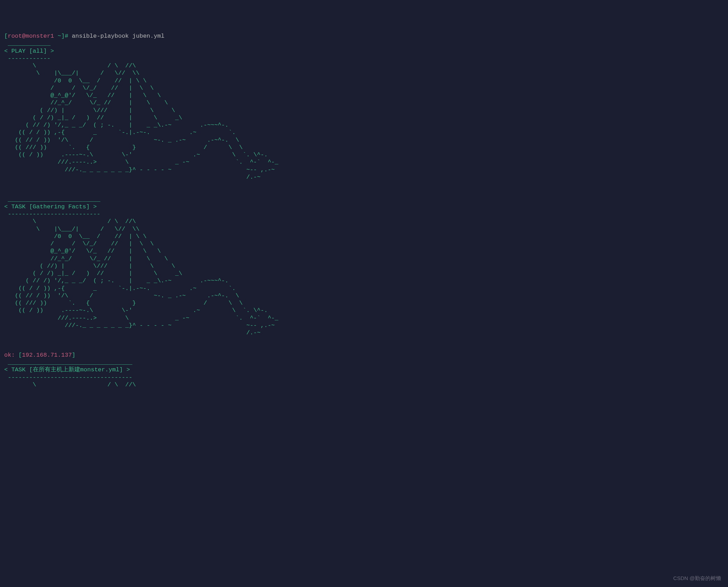  I want to click on play-header: < PLAY [all] >, so click(29, 51).